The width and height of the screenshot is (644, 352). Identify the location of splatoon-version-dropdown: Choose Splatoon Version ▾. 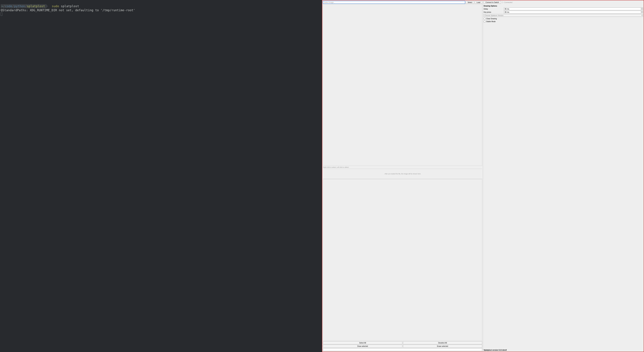
(564, 15).